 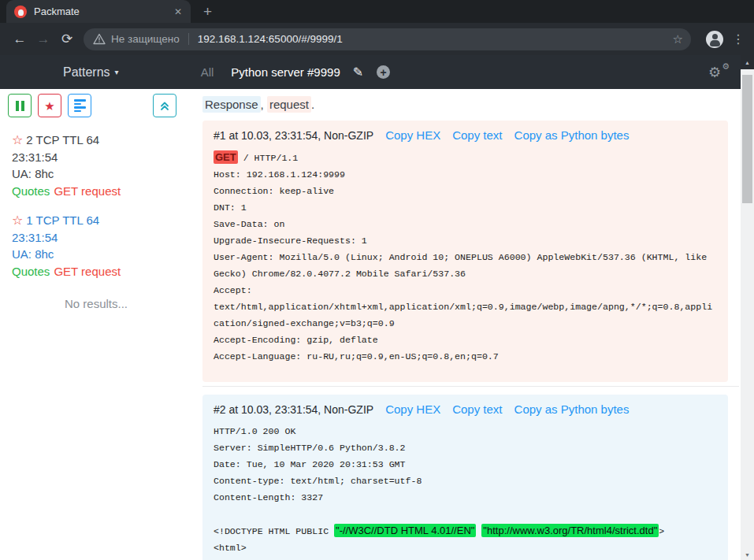 What do you see at coordinates (50, 106) in the screenshot?
I see `favorites-filter-button: ★` at bounding box center [50, 106].